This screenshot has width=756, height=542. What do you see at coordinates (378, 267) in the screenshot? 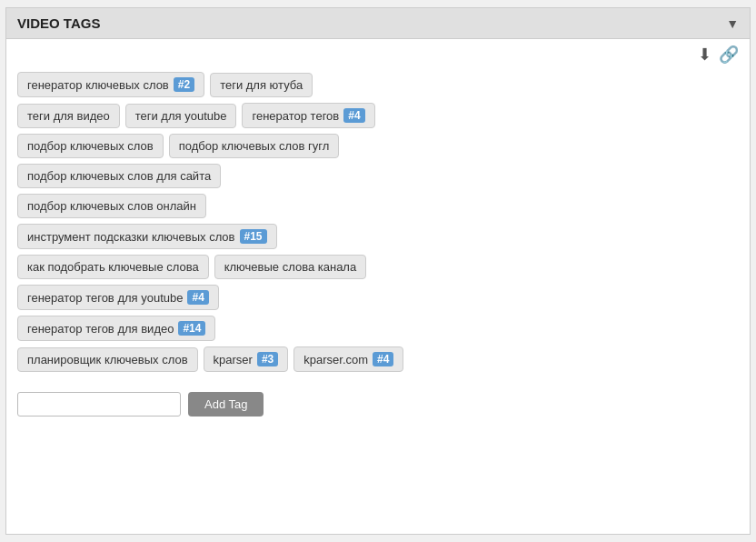
I see `tag-row: как подобрать ключевые словаключевые сло…` at bounding box center [378, 267].